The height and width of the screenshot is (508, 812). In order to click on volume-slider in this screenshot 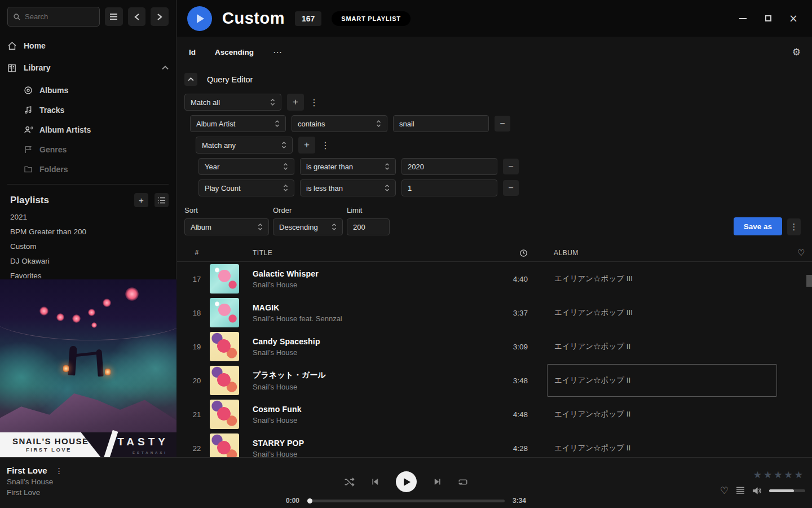, I will do `click(787, 491)`.